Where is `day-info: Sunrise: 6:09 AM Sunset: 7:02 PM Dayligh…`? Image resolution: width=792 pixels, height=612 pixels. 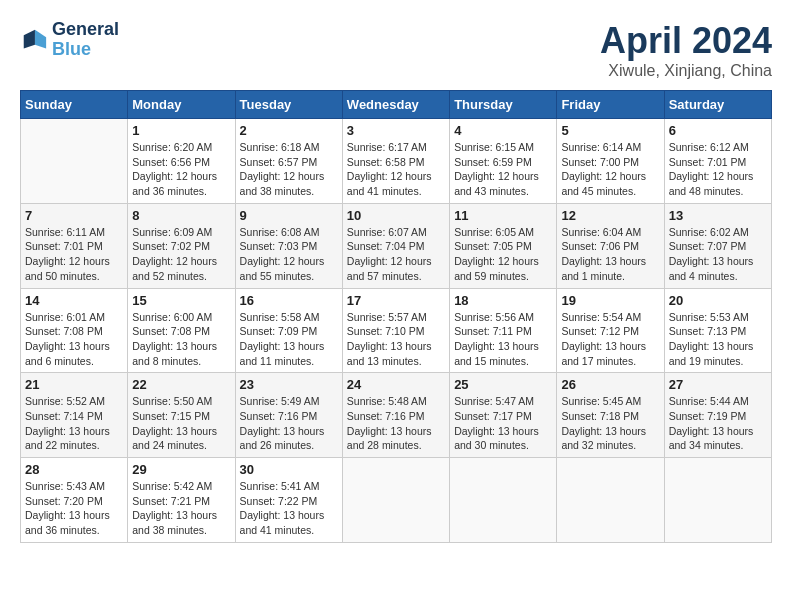 day-info: Sunrise: 6:09 AM Sunset: 7:02 PM Dayligh… is located at coordinates (181, 254).